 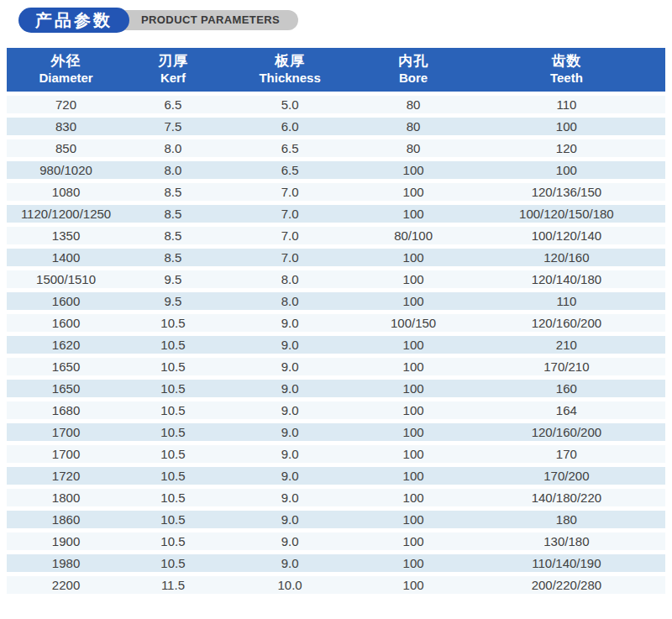 What do you see at coordinates (566, 432) in the screenshot?
I see `table-cell: 120/160/200` at bounding box center [566, 432].